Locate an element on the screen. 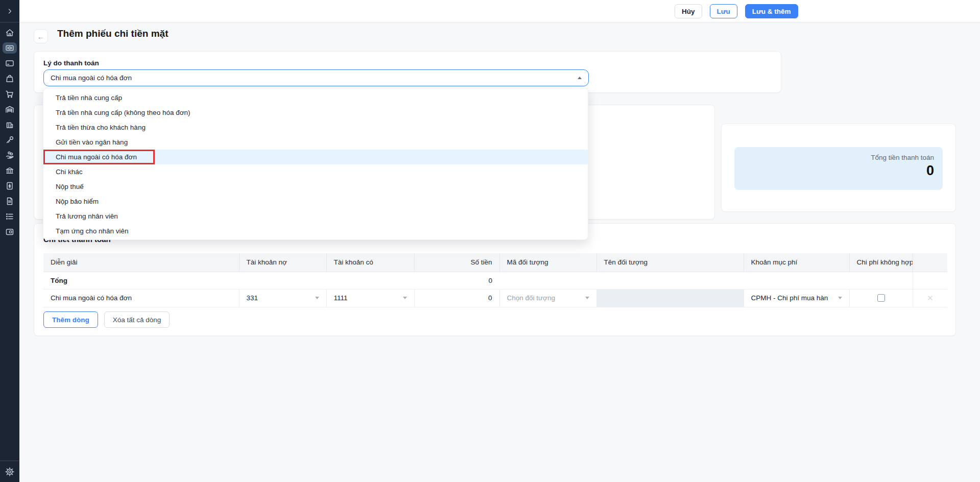 The height and width of the screenshot is (482, 980). gear-icon is located at coordinates (10, 472).